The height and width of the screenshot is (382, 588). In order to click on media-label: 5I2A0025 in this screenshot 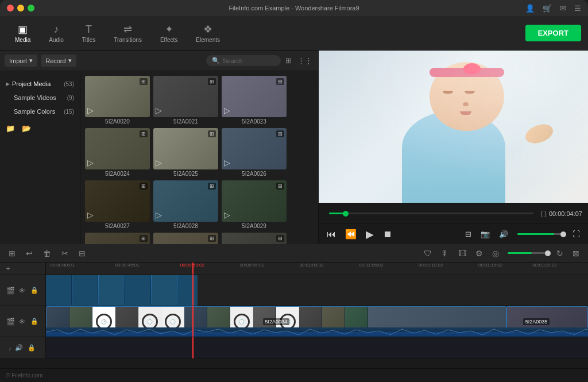, I will do `click(186, 173)`.